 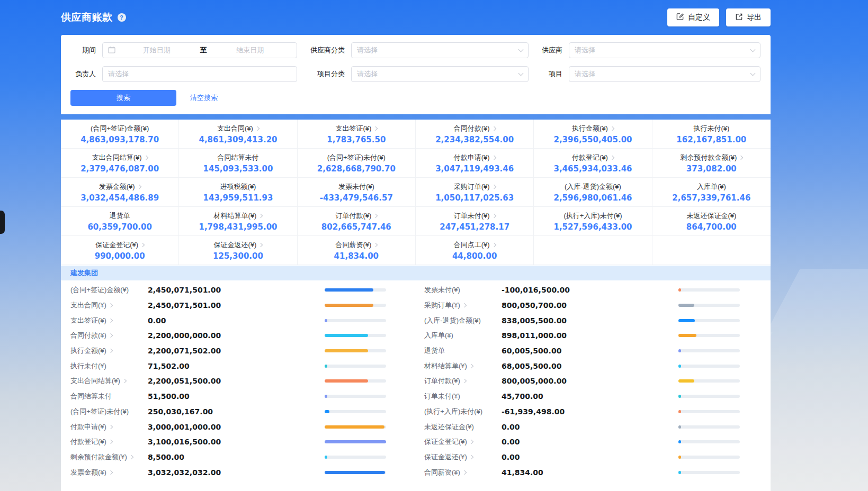 I want to click on metric-label: 采购订单(¥), so click(x=463, y=305).